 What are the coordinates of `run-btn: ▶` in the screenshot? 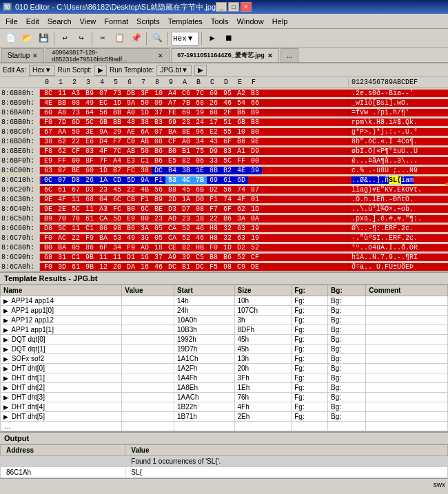 It's located at (212, 39).